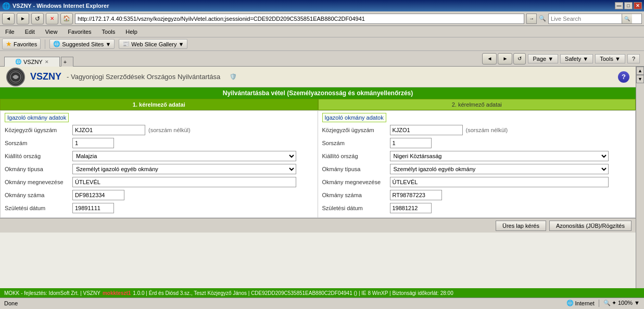 The width and height of the screenshot is (644, 309). I want to click on sorszam-label-1: Sorszám, so click(39, 143).